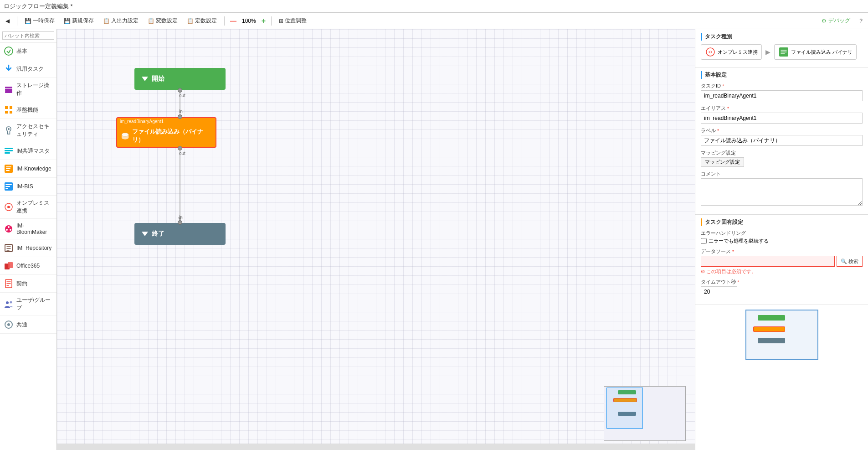  Describe the element at coordinates (28, 305) in the screenshot. I see `palette-item-user-group: ユーザ/グループ` at that location.